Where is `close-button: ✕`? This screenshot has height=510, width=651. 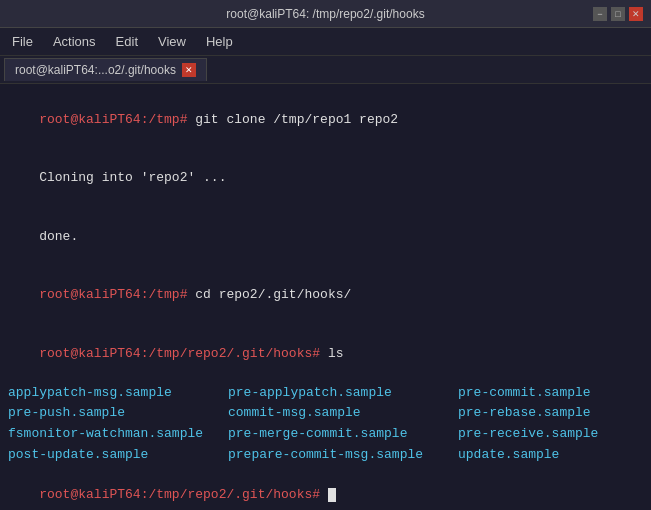 close-button: ✕ is located at coordinates (636, 14).